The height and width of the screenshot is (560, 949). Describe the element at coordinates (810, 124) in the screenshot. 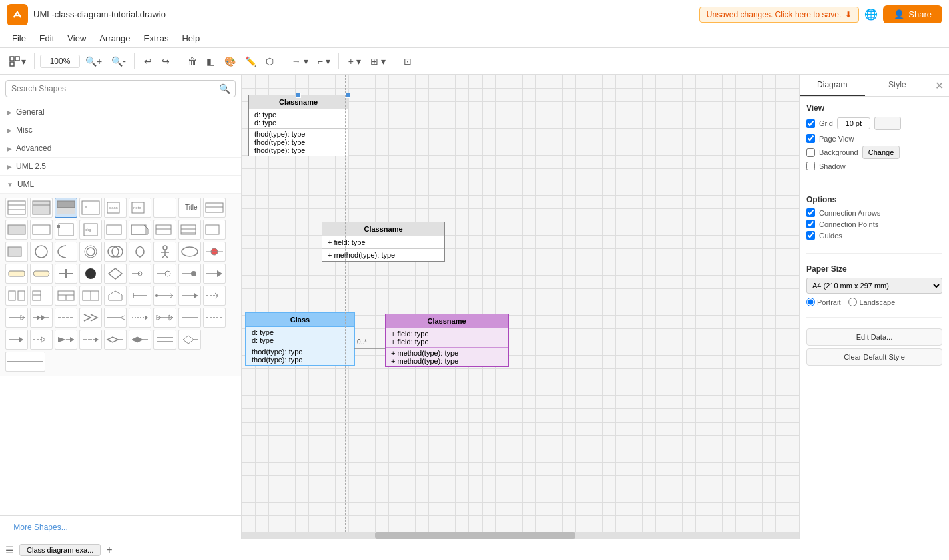

I see `grid-checkbox` at that location.